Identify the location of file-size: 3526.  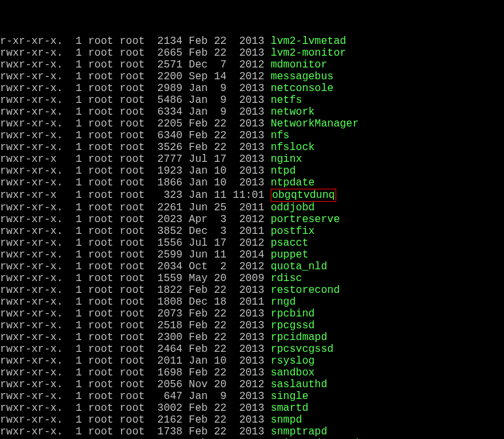
(164, 147).